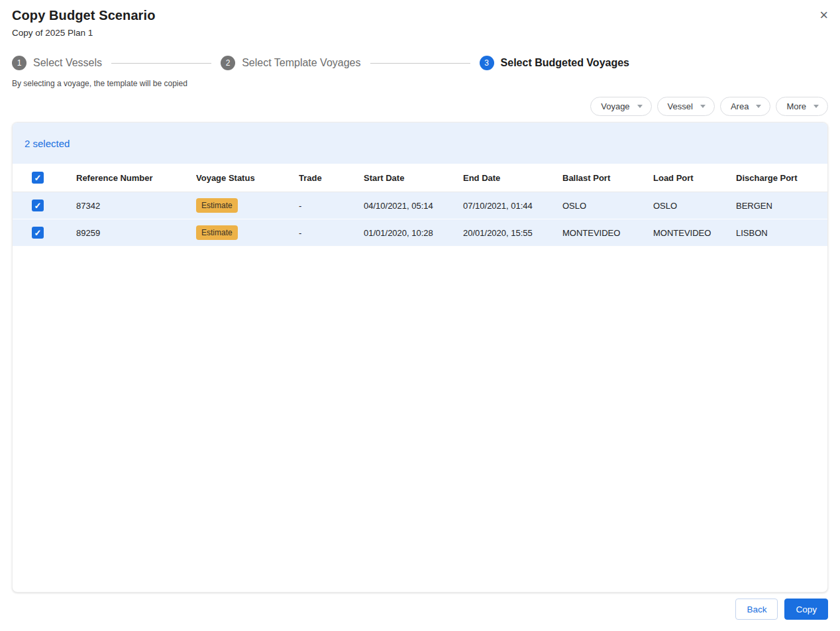 The height and width of the screenshot is (631, 840). I want to click on step-select-template-voyages: 2 Select Template Voyages, so click(290, 63).